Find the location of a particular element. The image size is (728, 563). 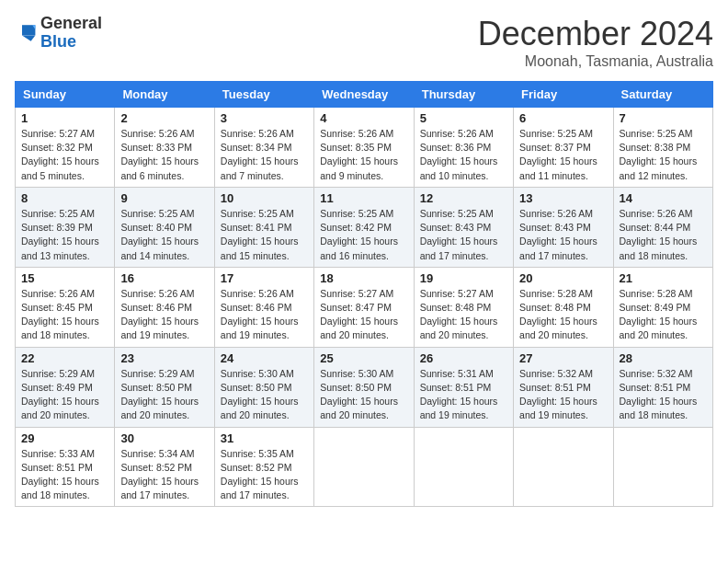

calendar-cell: 28Sunrise: 5:32 AMSunset: 8:51 PMDayligh… is located at coordinates (663, 386).